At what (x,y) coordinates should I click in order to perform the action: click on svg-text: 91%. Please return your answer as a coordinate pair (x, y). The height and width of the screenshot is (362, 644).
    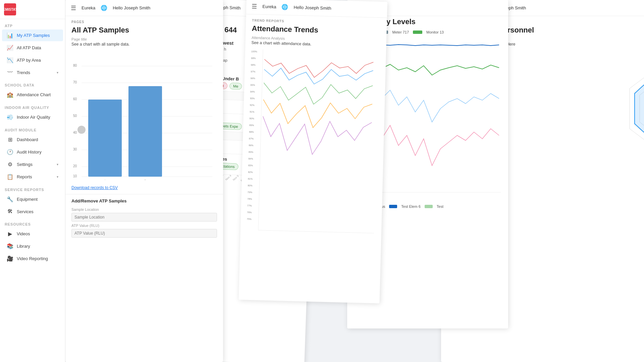
    Looking at the image, I should click on (252, 112).